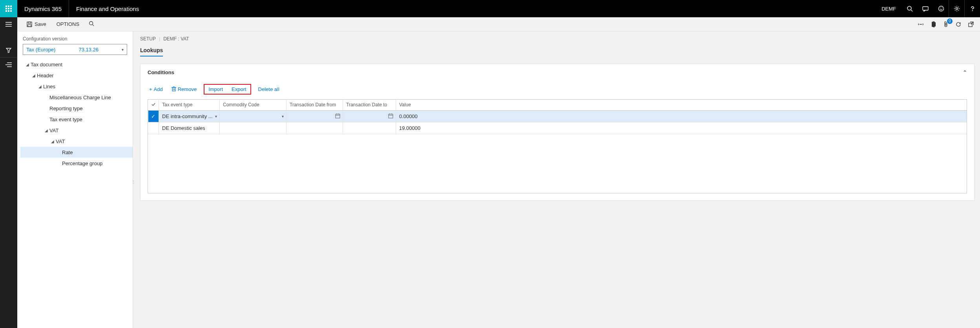 The width and height of the screenshot is (980, 328). Describe the element at coordinates (941, 9) in the screenshot. I see `feedback-icon` at that location.